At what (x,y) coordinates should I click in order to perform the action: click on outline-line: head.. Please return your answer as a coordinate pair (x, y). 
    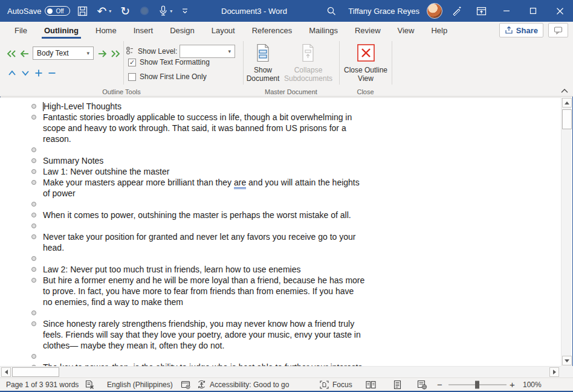
    Looking at the image, I should click on (198, 248).